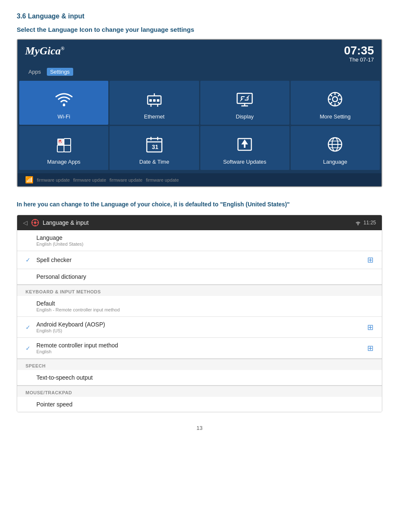 Image resolution: width=399 pixels, height=532 pixels. What do you see at coordinates (54, 180) in the screenshot?
I see `bottom-text-1: firmware update` at bounding box center [54, 180].